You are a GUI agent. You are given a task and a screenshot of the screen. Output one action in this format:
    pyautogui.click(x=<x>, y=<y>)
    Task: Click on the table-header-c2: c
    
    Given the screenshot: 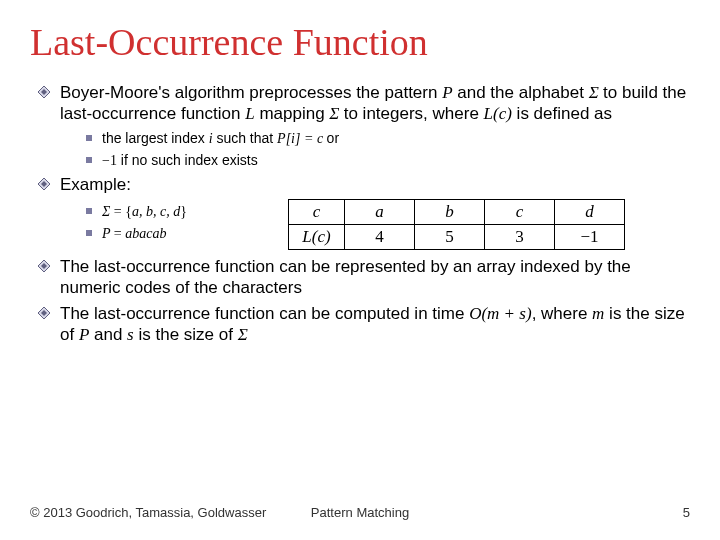 What is the action you would take?
    pyautogui.click(x=520, y=212)
    